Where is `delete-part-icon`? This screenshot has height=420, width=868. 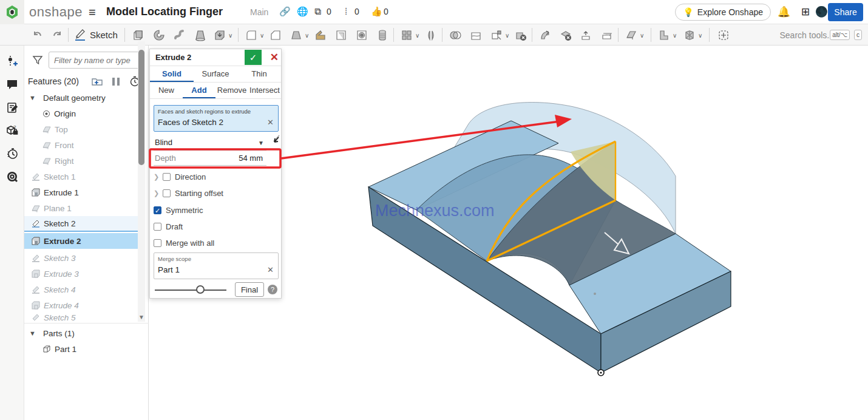 delete-part-icon is located at coordinates (521, 35).